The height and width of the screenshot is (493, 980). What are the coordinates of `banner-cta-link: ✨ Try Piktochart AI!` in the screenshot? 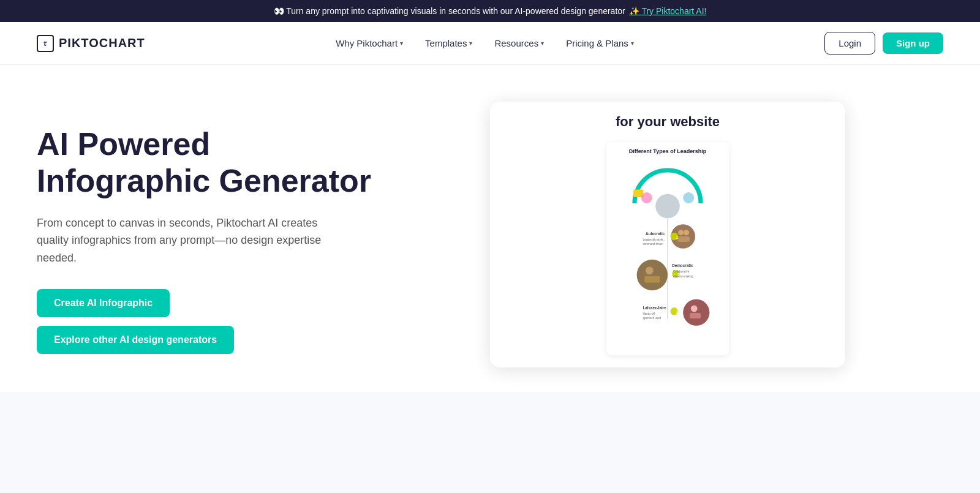 It's located at (668, 11).